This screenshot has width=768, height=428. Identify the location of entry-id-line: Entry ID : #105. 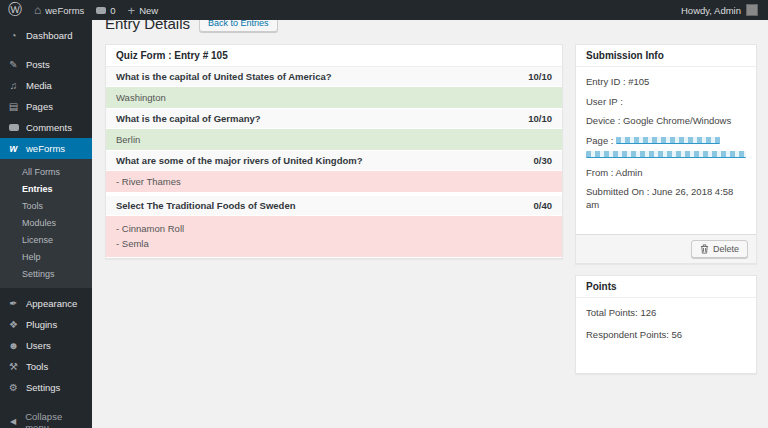
(666, 82).